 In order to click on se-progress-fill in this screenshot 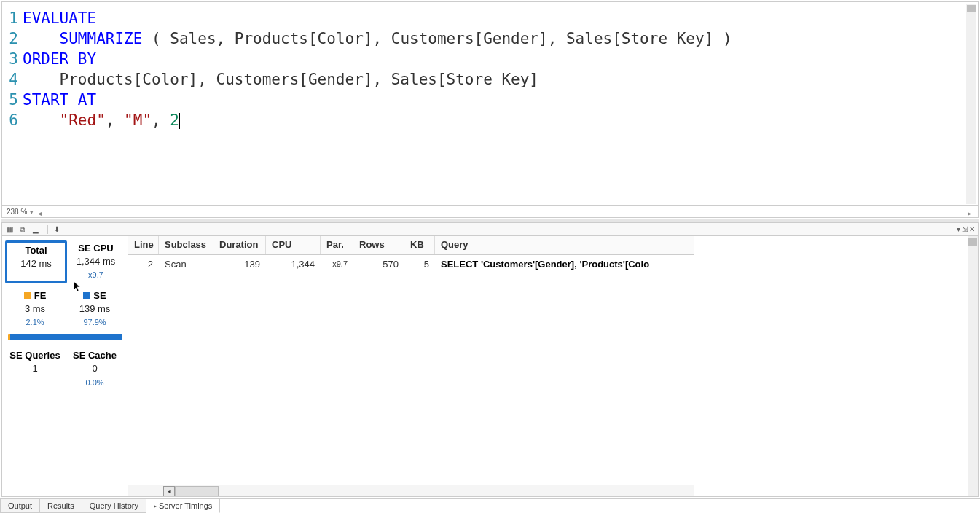, I will do `click(66, 337)`.